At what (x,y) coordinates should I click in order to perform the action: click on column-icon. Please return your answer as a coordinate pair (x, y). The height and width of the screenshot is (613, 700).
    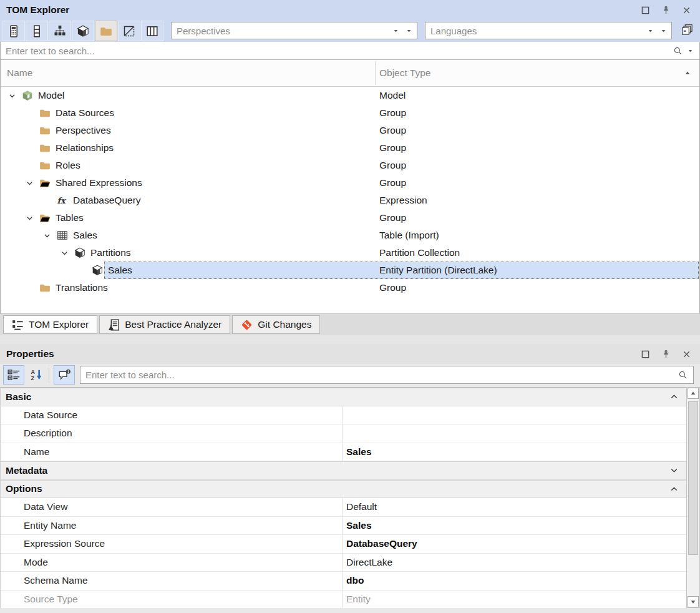
    Looking at the image, I should click on (37, 31).